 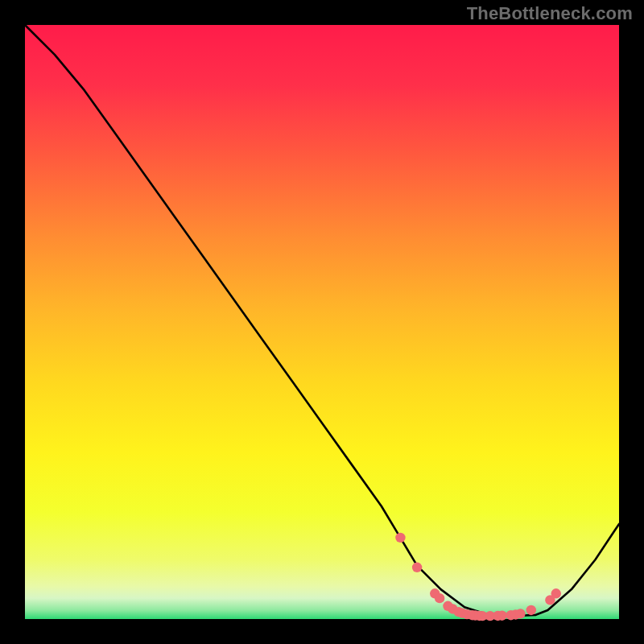 I want to click on watermark-text: TheBottleneck.com, so click(x=550, y=14).